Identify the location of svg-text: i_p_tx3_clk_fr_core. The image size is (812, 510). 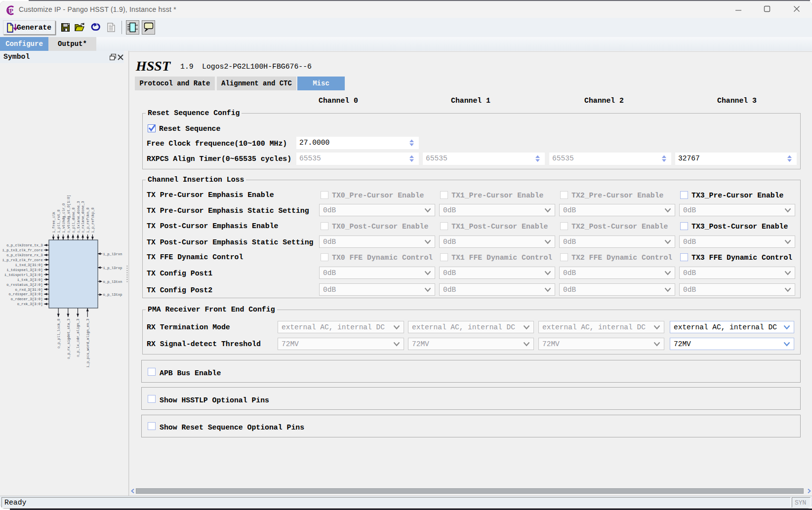
(23, 250).